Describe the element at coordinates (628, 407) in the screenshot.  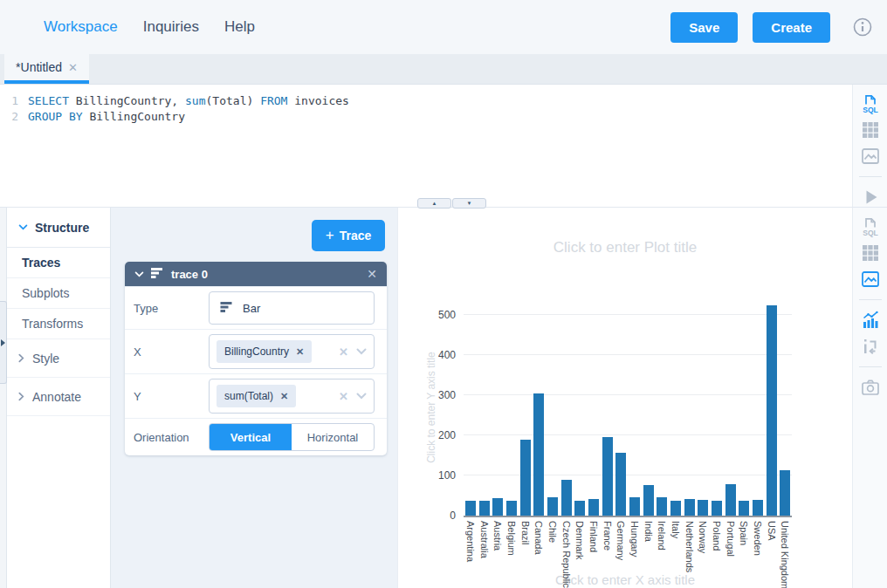
I see `chart-plot-area: 0100200300400500ArgentinaAustraliaAustri…` at that location.